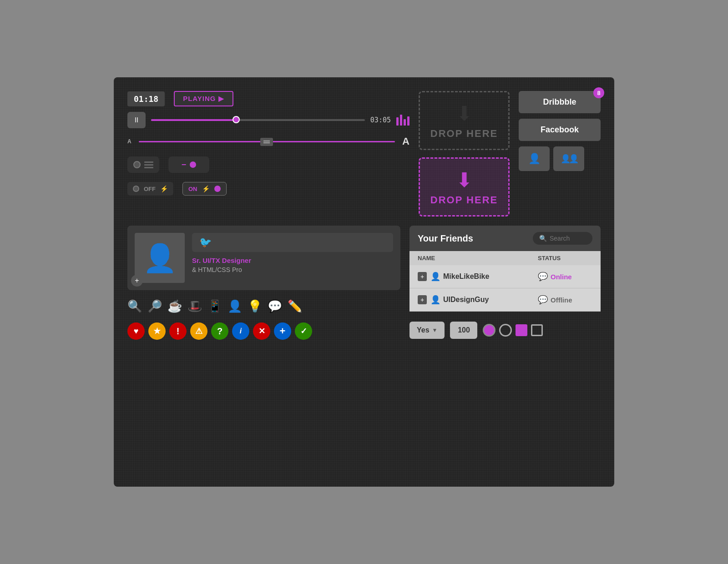 The width and height of the screenshot is (728, 564). I want to click on friend-plus-0: +, so click(422, 277).